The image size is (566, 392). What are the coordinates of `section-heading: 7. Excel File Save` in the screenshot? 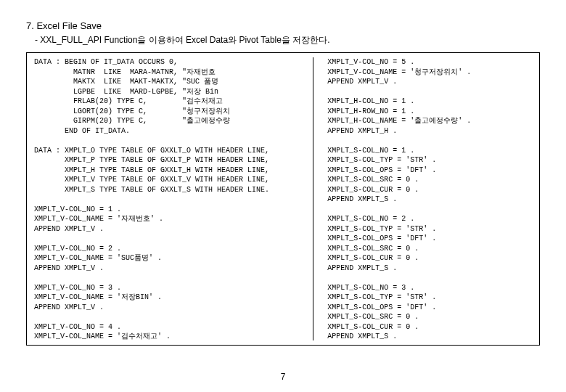 It's located at (283, 26).